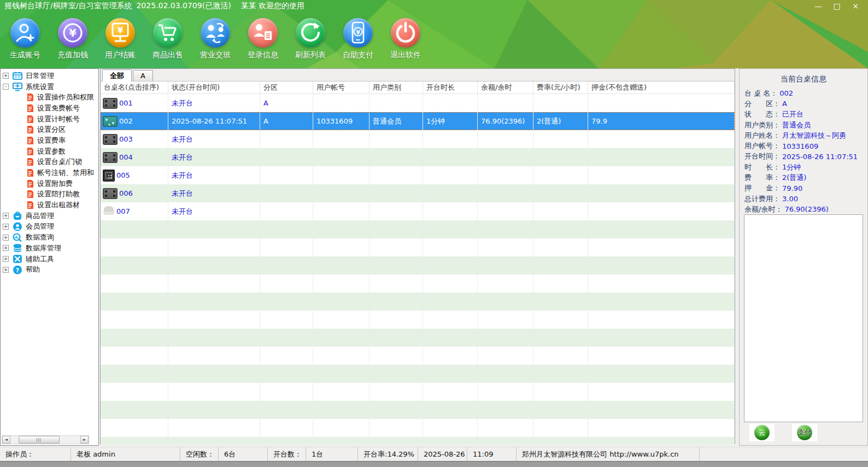 The height and width of the screenshot is (467, 868). Describe the element at coordinates (143, 75) in the screenshot. I see `tab-zone-a: A` at that location.